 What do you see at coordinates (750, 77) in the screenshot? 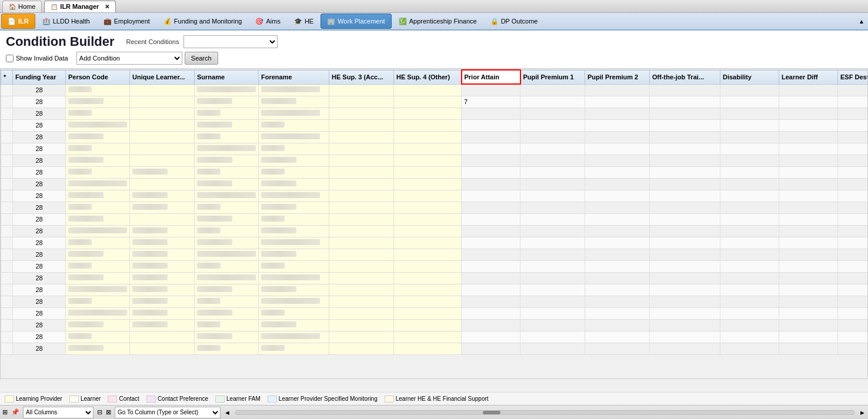
I see `col-header-disability: Disability` at bounding box center [750, 77].